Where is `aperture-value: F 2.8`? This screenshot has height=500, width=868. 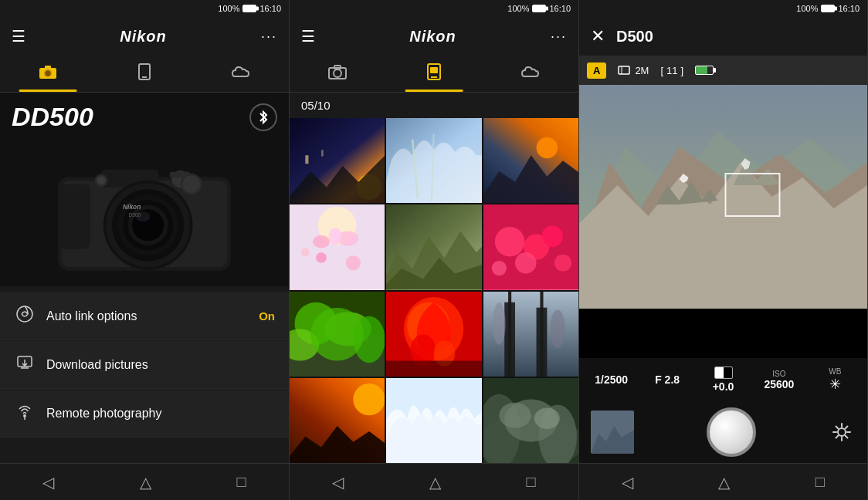 aperture-value: F 2.8 is located at coordinates (667, 380).